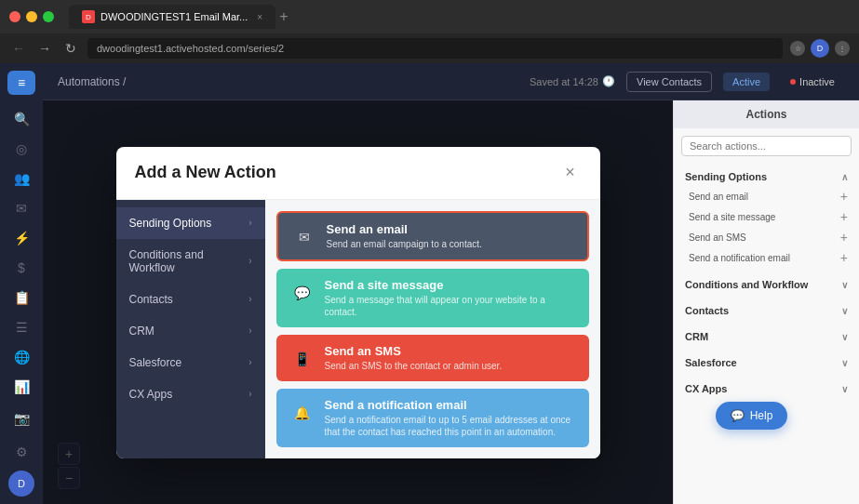  Describe the element at coordinates (767, 258) in the screenshot. I see `right-panel-item-notification: Send a notification email +` at that location.